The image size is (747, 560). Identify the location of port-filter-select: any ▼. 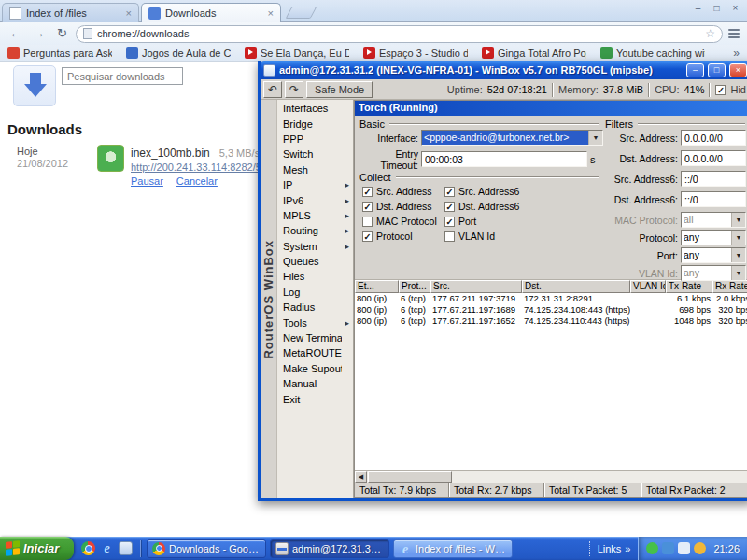
(713, 256).